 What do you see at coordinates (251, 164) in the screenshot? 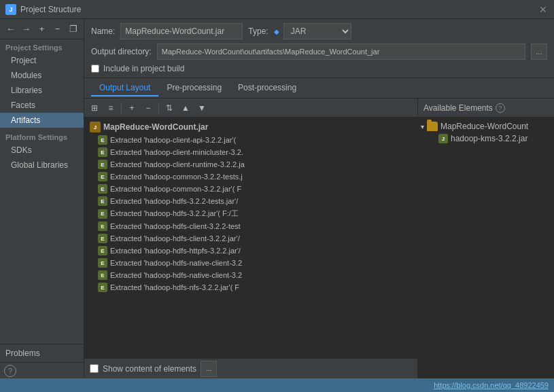
I see `tree-item: E Extracted 'hadoop-client-runtime-3.2.2…` at bounding box center [251, 164].